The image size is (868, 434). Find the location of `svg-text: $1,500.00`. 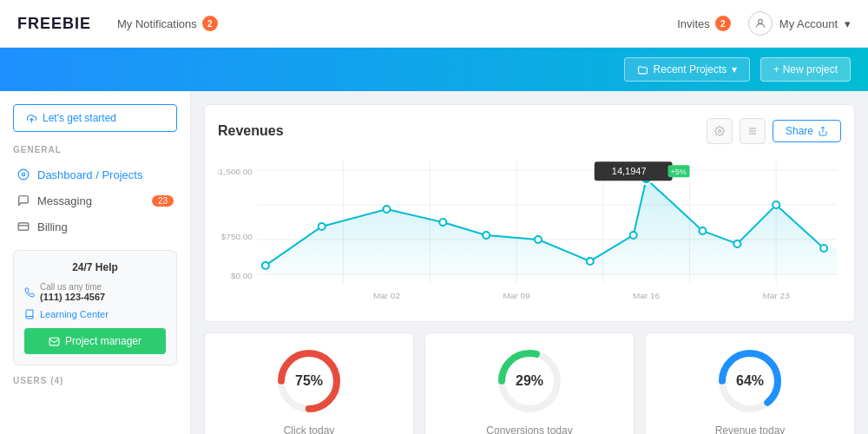

svg-text: $1,500.00 is located at coordinates (235, 172).